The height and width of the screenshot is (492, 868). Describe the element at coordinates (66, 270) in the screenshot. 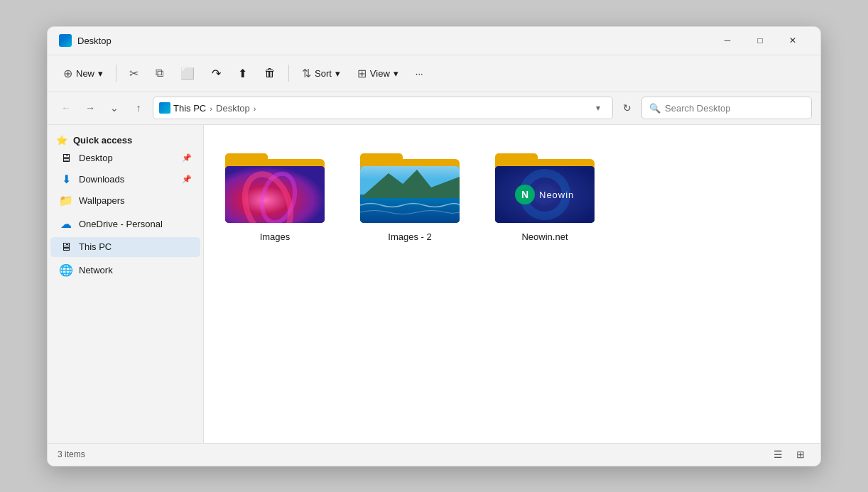

I see `network-icon: 🌐` at that location.